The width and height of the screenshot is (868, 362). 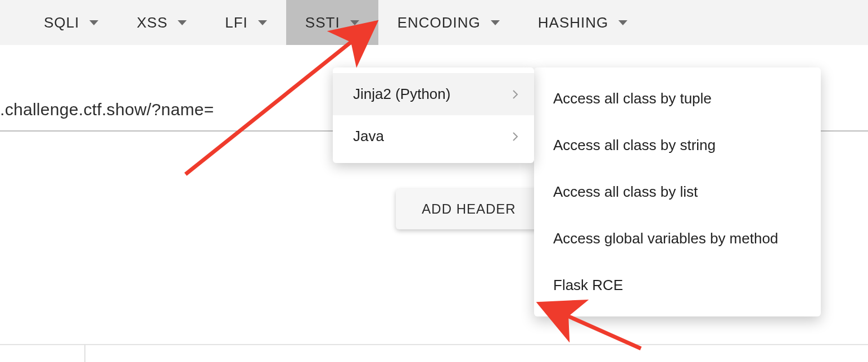 What do you see at coordinates (332, 22) in the screenshot?
I see `toolbar-item-ssti: SSTI` at bounding box center [332, 22].